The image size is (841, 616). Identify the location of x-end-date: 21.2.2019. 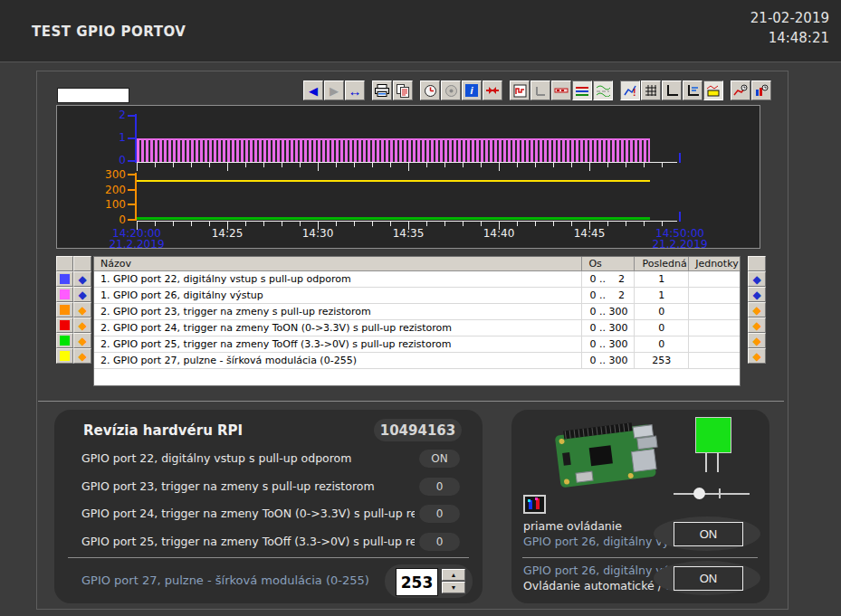
(680, 244).